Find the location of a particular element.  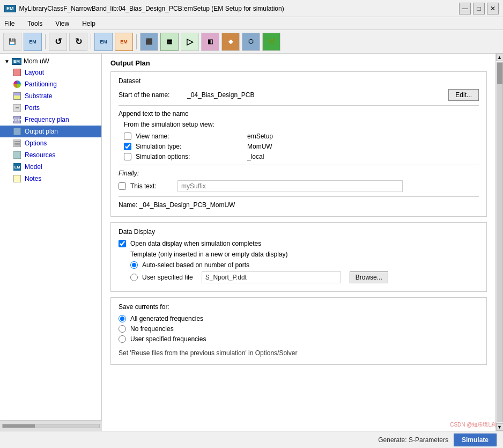

scrollbar-thumb is located at coordinates (500, 74).